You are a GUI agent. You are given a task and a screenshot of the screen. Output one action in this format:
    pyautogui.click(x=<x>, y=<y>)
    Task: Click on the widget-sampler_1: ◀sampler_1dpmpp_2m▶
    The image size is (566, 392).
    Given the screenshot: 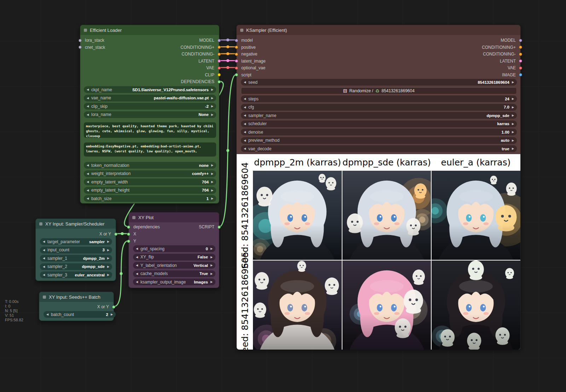 What is the action you would take?
    pyautogui.click(x=76, y=258)
    